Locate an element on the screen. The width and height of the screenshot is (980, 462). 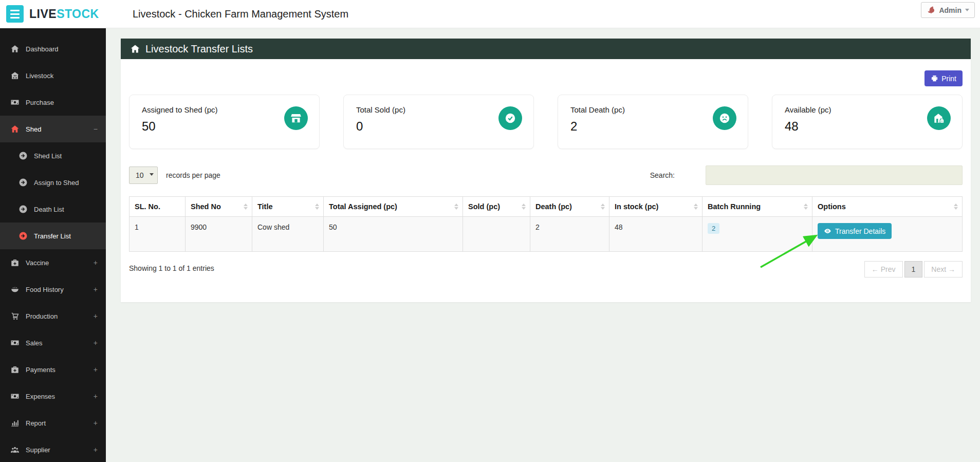
records-per-page-select: 10 is located at coordinates (143, 175).